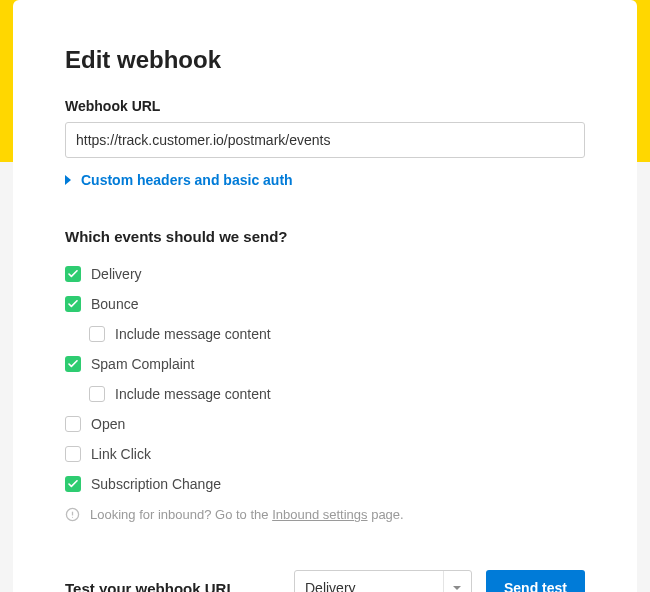 The height and width of the screenshot is (592, 650). What do you see at coordinates (325, 304) in the screenshot?
I see `event-row-bounce: Bounce` at bounding box center [325, 304].